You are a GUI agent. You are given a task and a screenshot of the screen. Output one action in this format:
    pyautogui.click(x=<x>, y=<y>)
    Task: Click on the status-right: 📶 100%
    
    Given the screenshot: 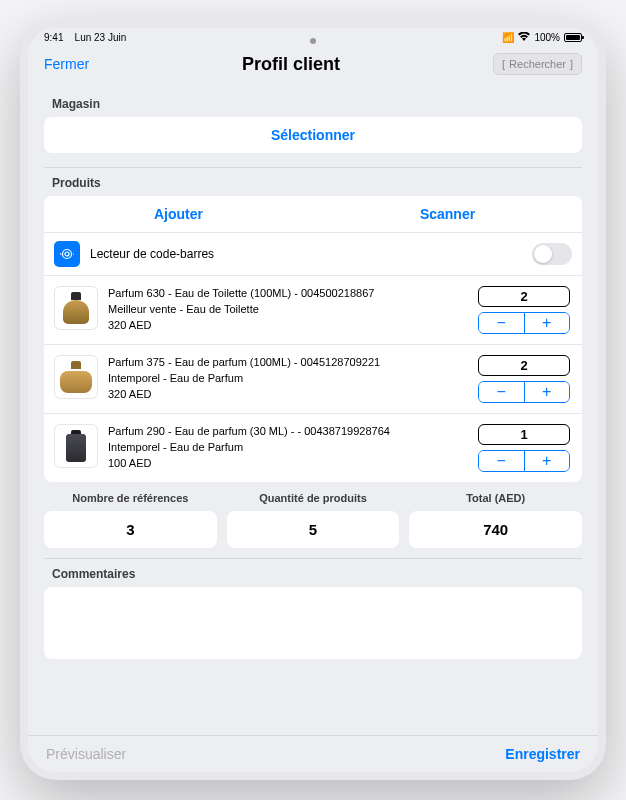 What is the action you would take?
    pyautogui.click(x=542, y=38)
    